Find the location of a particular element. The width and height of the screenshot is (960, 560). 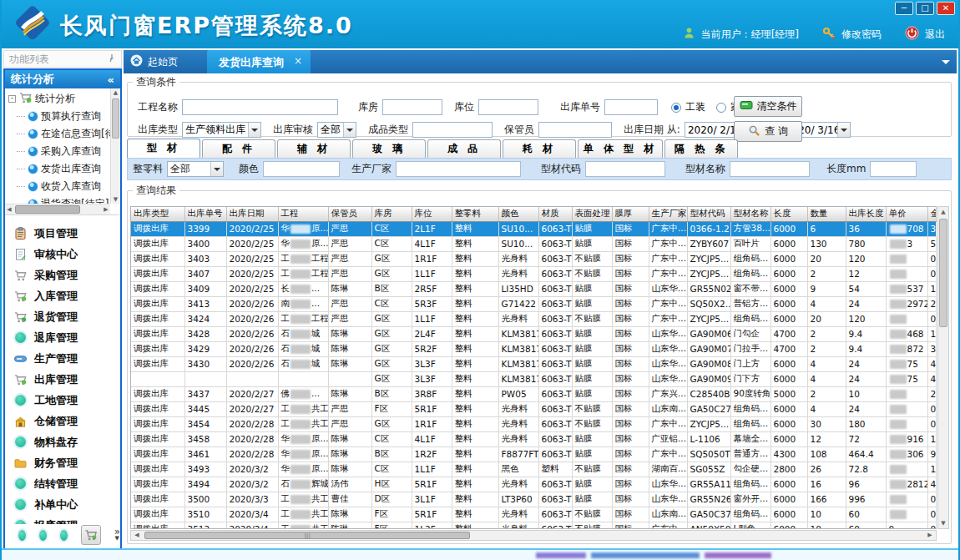

table-row: 调拨出库34302020/2/26石城陈琳G区3L3F整料KLM38176063… is located at coordinates (534, 364).